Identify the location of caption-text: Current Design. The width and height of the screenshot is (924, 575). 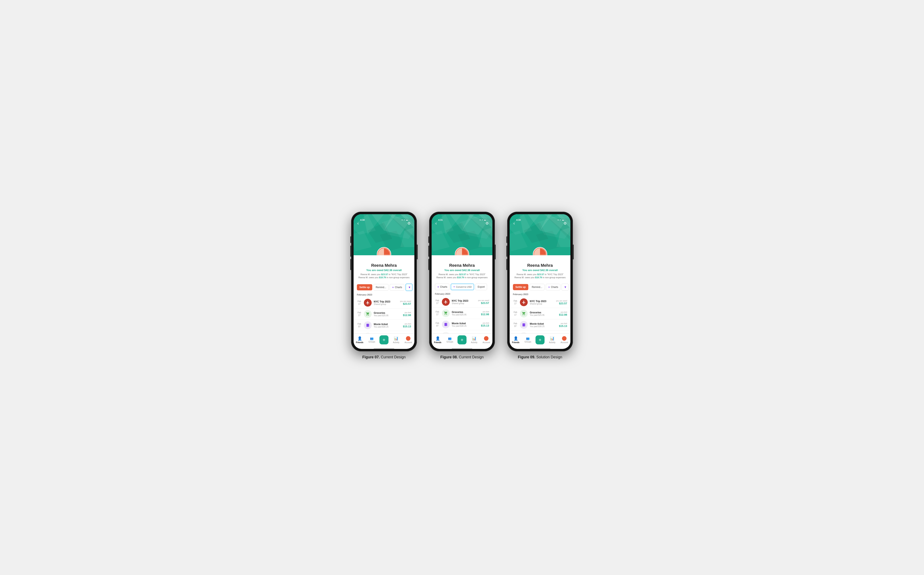
(471, 357).